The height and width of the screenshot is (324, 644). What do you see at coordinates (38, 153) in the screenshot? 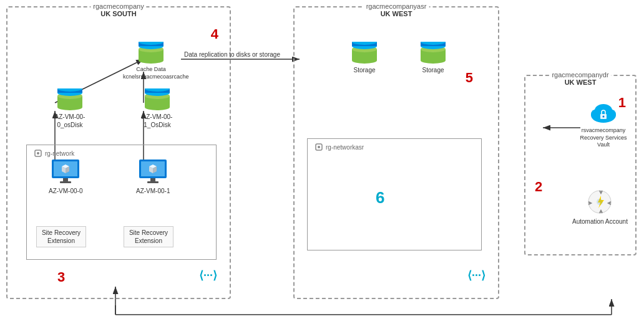
I see `network-icon` at bounding box center [38, 153].